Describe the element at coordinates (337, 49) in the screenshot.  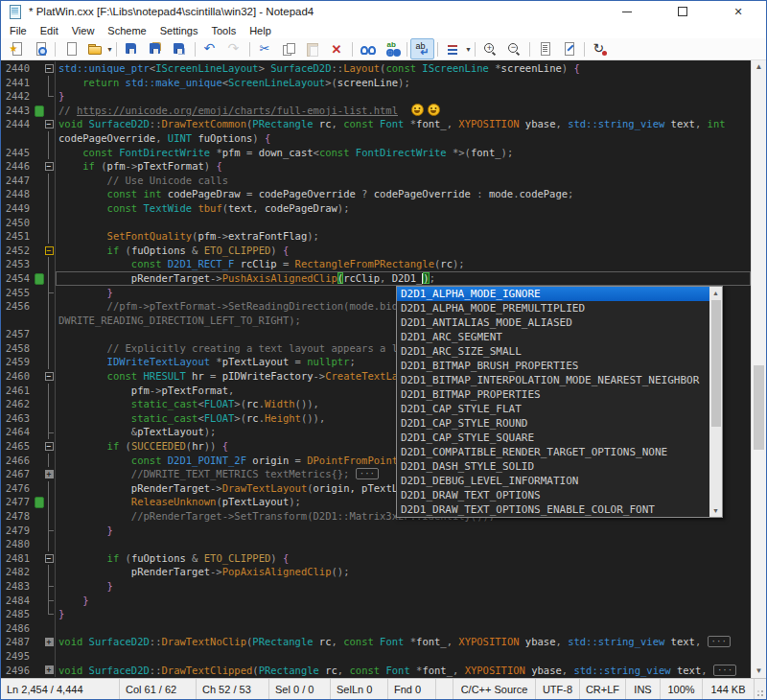
I see `delete-button` at that location.